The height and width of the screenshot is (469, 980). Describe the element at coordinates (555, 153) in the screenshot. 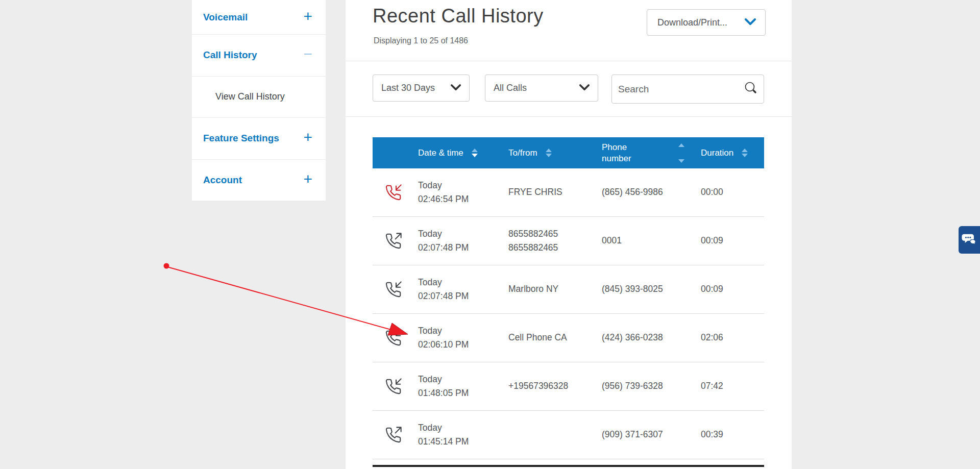

I see `column-header-to-from: To/from` at that location.